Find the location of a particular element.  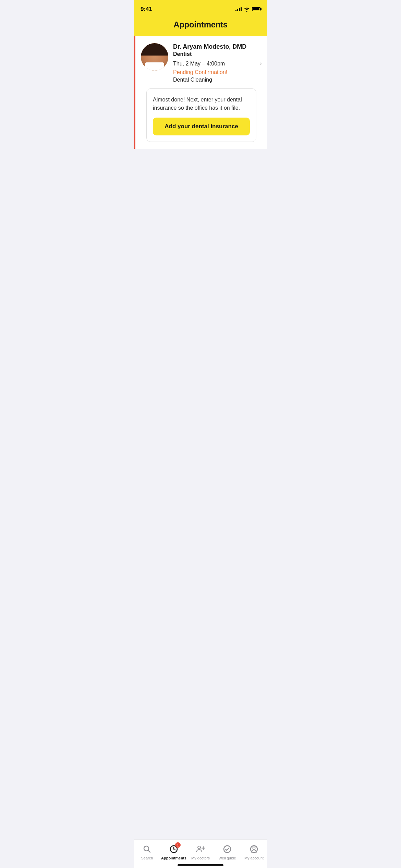

doctor-name: Dr. Aryam Modesto, DMD is located at coordinates (217, 47).